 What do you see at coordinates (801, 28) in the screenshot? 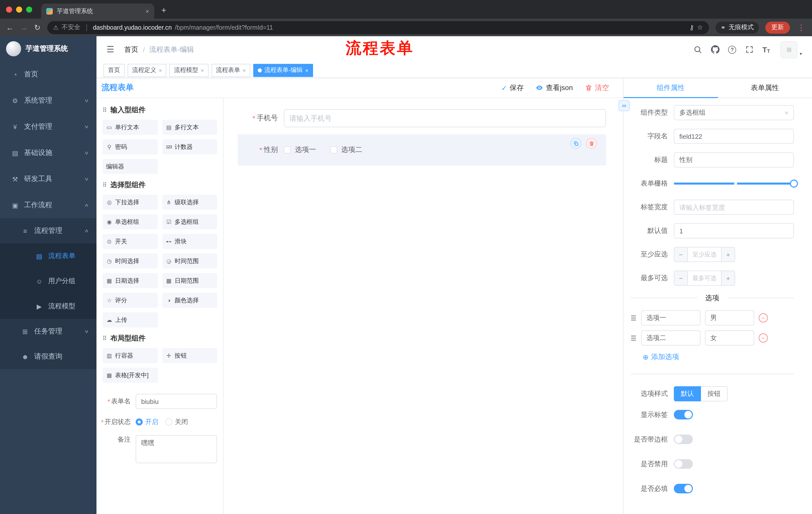
I see `browser-menu-icon: ⋮` at bounding box center [801, 28].